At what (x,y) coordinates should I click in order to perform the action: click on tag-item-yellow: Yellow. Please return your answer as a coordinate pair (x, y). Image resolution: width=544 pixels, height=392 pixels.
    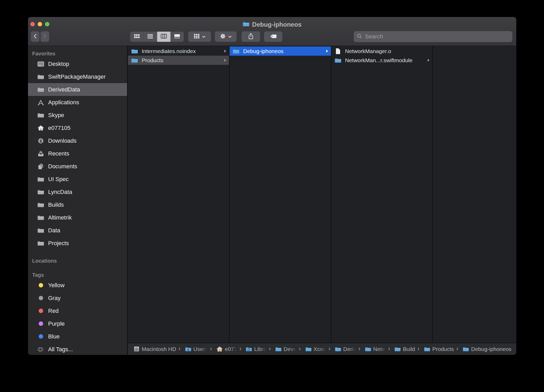
    Looking at the image, I should click on (77, 285).